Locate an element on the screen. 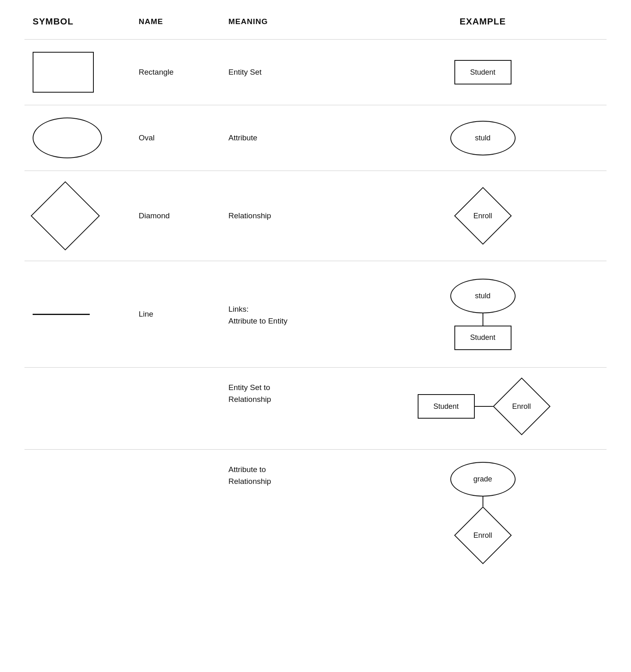  meaning-rectangle: Entity Set is located at coordinates (294, 72).